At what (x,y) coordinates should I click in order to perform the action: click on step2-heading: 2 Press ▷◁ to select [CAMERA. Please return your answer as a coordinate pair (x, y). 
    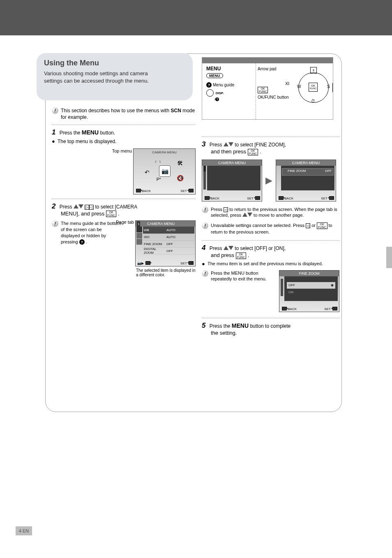
    Looking at the image, I should click on (124, 206).